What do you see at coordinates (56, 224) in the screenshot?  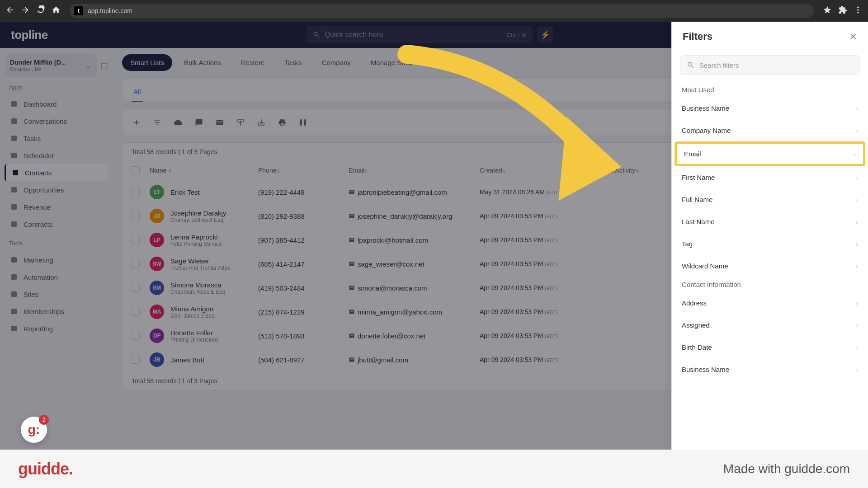 I see `sidebar-item-contracts: Contracts` at bounding box center [56, 224].